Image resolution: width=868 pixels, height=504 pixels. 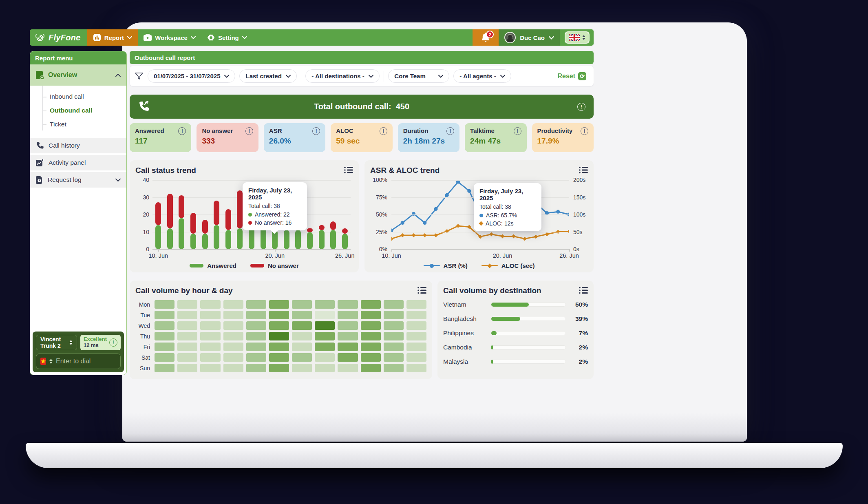 What do you see at coordinates (529, 38) in the screenshot?
I see `user-menu: Duc Cao` at bounding box center [529, 38].